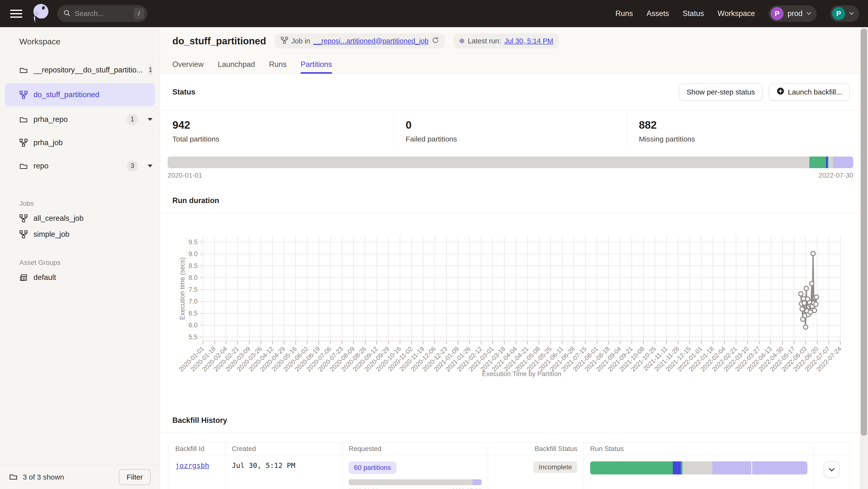 The image size is (868, 489). I want to click on partition-status-bar, so click(510, 162).